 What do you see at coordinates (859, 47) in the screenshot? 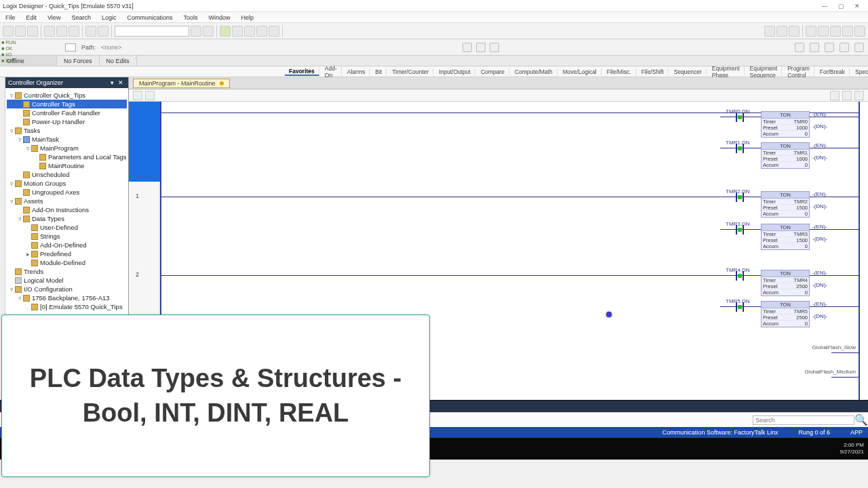
I see `media-next-button` at bounding box center [859, 47].